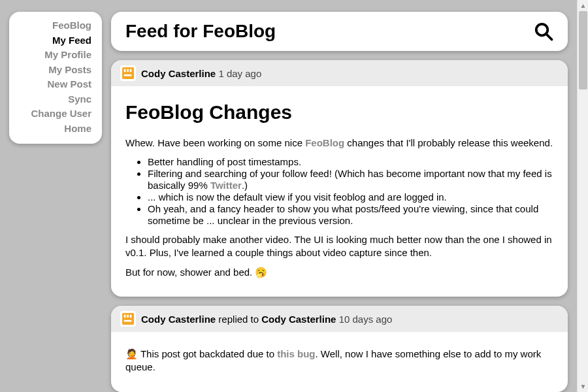 The height and width of the screenshot is (392, 588). I want to click on post-para: But for now, shower and bed. 🥱, so click(340, 272).